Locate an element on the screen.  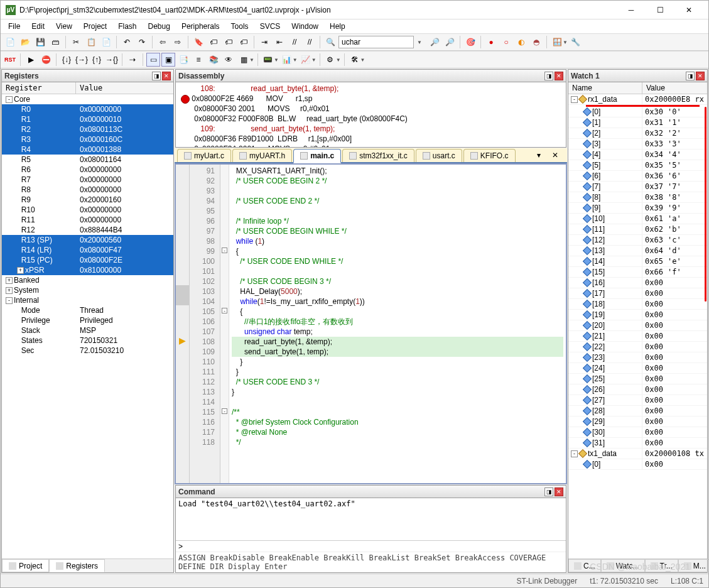
menu-tools: Tools is located at coordinates (240, 26).